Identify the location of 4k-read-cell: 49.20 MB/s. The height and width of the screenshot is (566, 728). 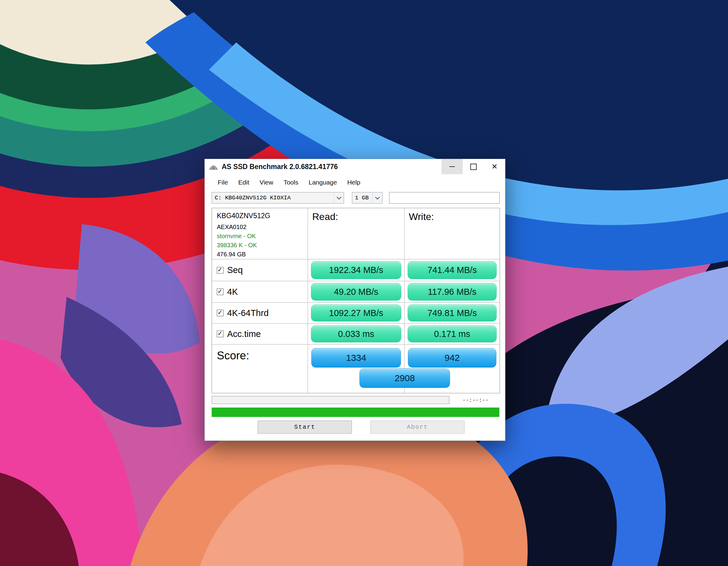
(356, 292).